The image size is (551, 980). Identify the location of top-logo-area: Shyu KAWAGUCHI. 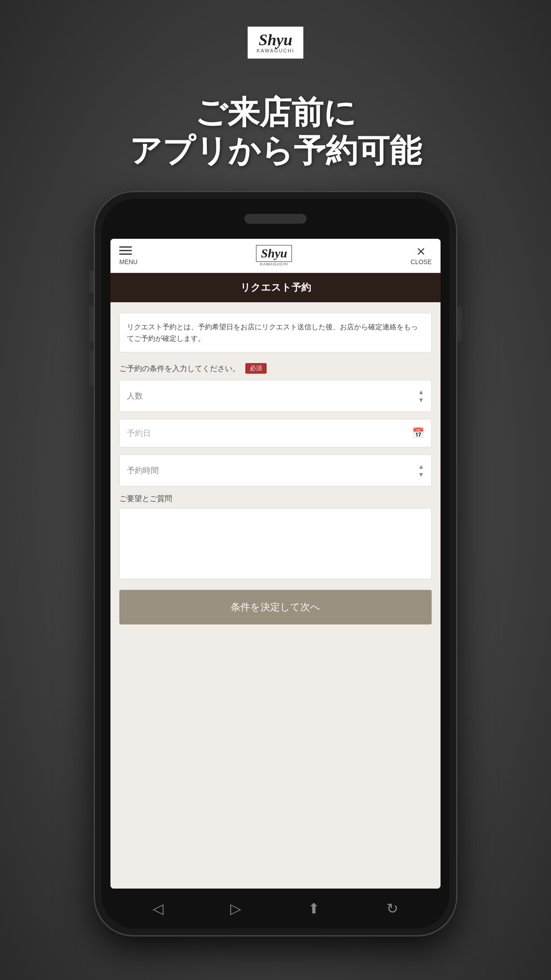
(275, 43).